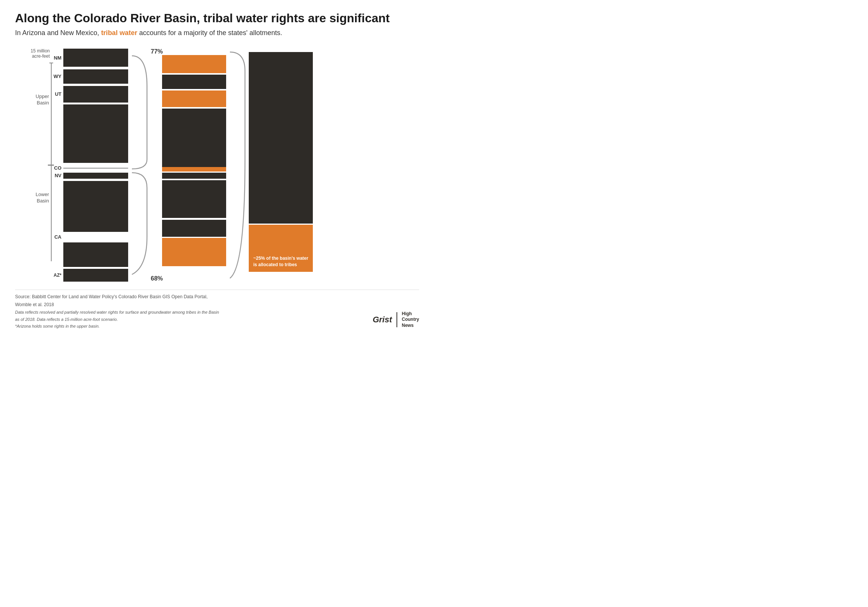 The width and height of the screenshot is (868, 607). What do you see at coordinates (58, 94) in the screenshot?
I see `state-label-ut: UT` at bounding box center [58, 94].